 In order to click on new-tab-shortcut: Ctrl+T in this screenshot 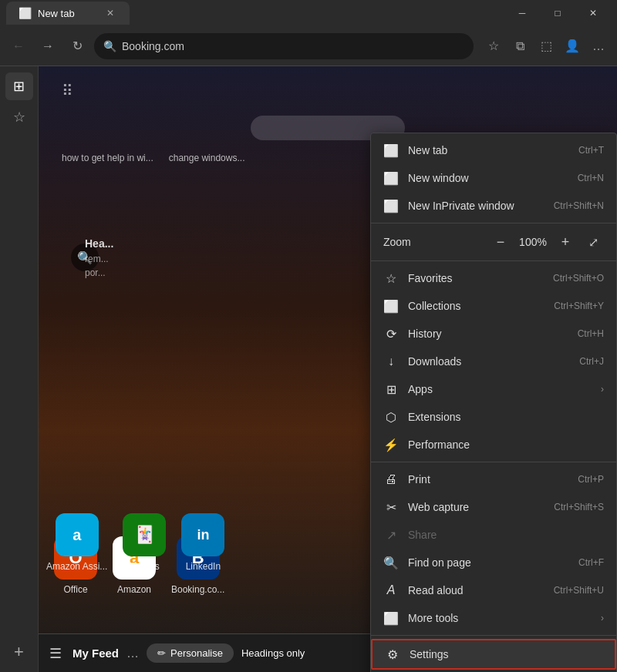, I will do `click(591, 150)`.